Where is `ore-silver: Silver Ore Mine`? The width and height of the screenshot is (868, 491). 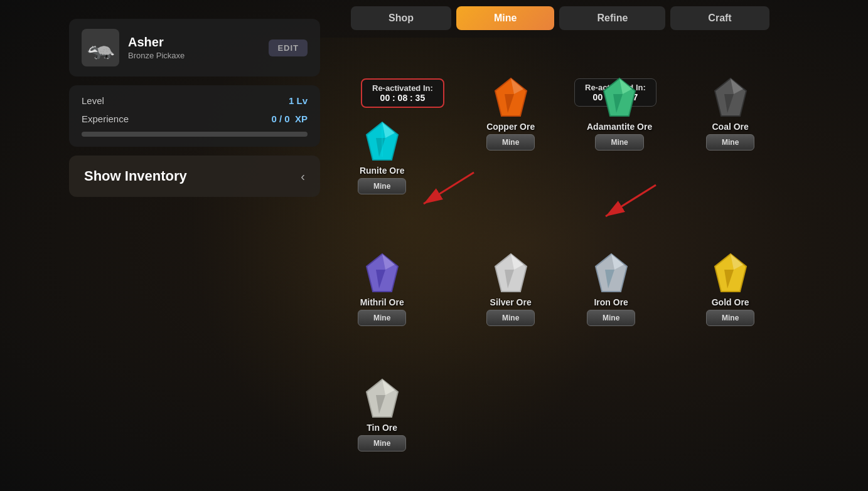 ore-silver: Silver Ore Mine is located at coordinates (511, 288).